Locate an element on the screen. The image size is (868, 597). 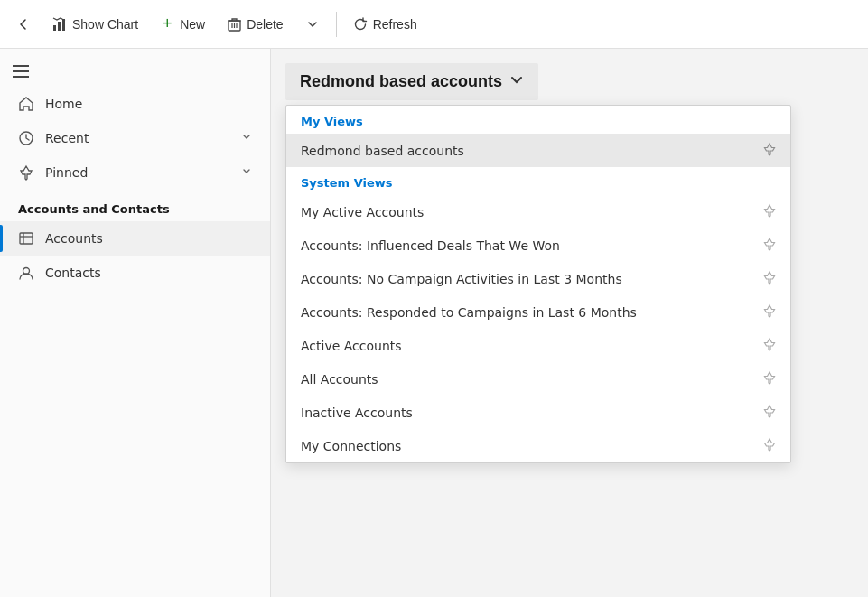
new-label: New is located at coordinates (192, 24).